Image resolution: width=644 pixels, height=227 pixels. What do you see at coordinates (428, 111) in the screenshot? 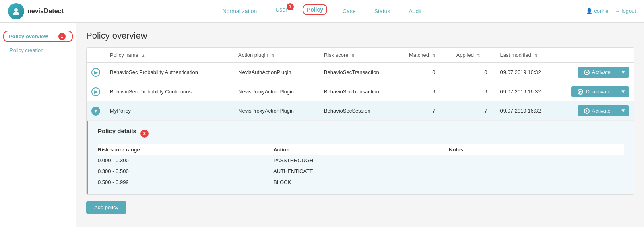
I see `matched-cell-3: 7` at bounding box center [428, 111].